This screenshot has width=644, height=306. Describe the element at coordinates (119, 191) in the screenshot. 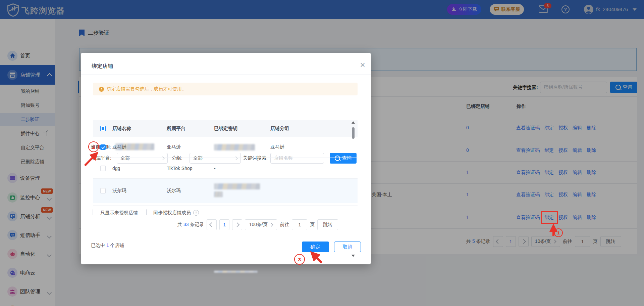

I see `shop-name-cell: 沃尔玛` at that location.